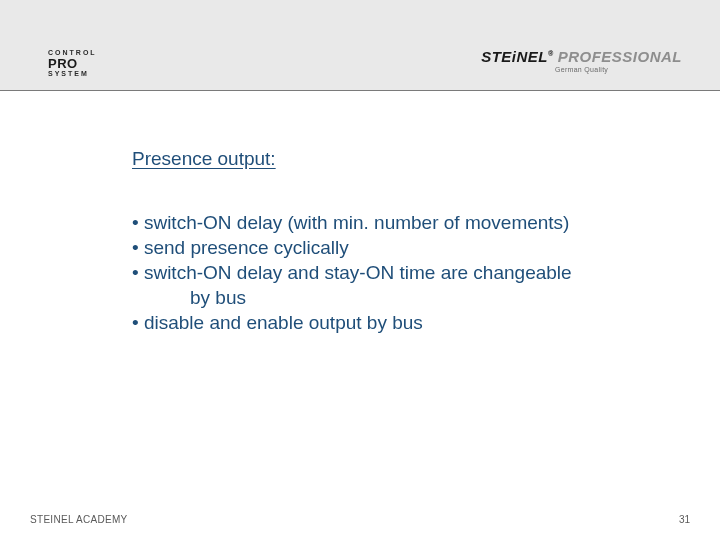 This screenshot has width=720, height=540. Describe the element at coordinates (582, 56) in the screenshot. I see `brand-line: STEiNEL®PROFESSIONAL` at that location.